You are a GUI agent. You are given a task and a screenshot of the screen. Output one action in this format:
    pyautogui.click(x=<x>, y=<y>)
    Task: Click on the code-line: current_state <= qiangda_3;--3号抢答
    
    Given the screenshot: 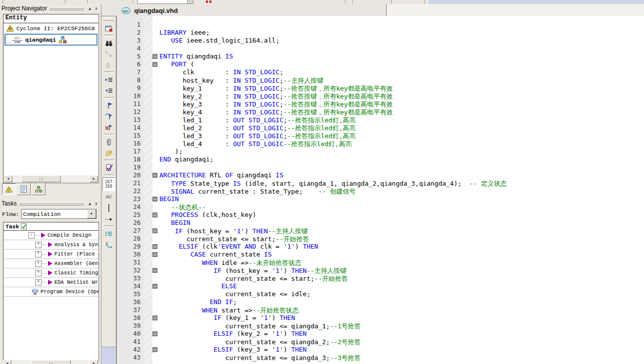 What is the action you would take?
    pyautogui.click(x=402, y=358)
    